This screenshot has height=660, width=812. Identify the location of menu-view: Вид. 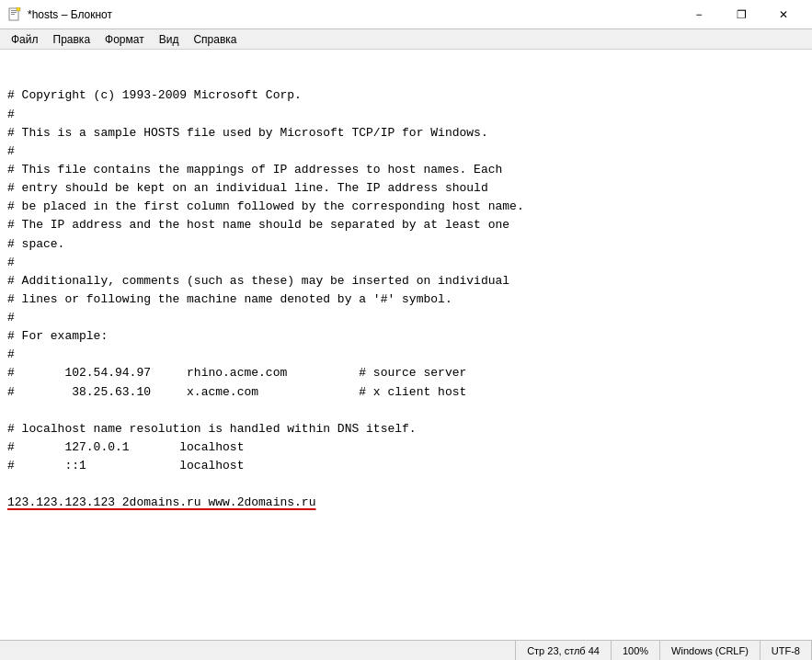
(169, 40).